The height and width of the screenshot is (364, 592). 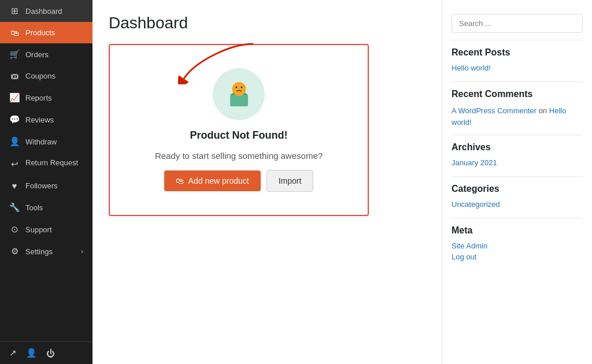 I want to click on external-link-icon: ↗, so click(x=13, y=353).